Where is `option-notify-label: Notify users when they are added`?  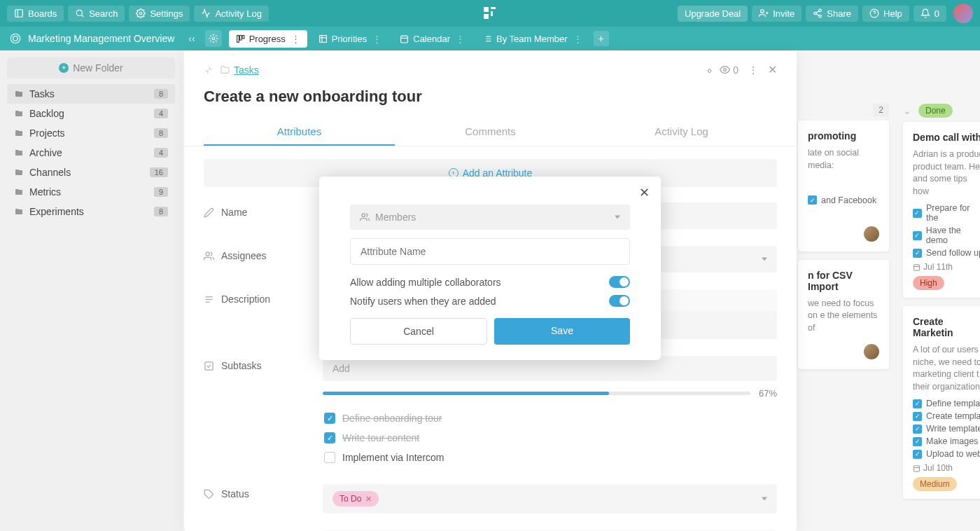 option-notify-label: Notify users when they are added is located at coordinates (423, 301).